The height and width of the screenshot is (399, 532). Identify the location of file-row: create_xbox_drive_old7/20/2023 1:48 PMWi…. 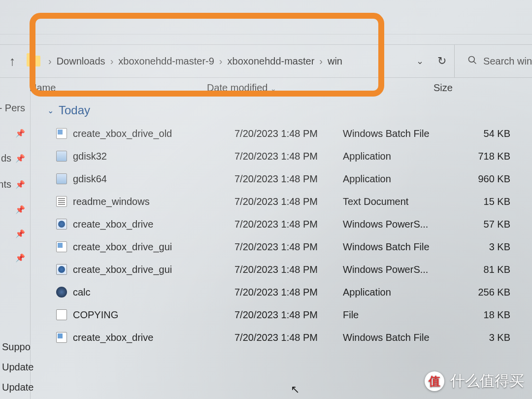
(290, 133).